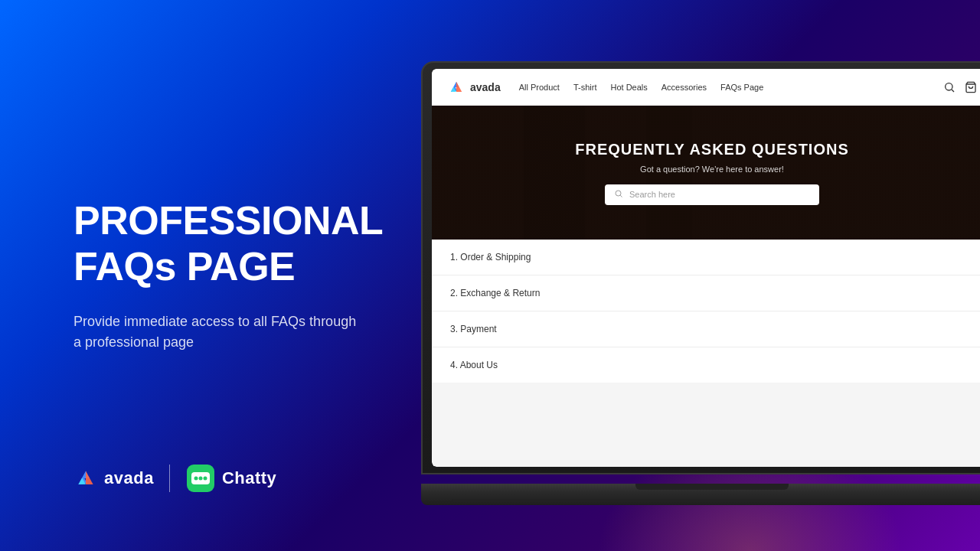 This screenshot has width=980, height=551. What do you see at coordinates (629, 87) in the screenshot?
I see `nav-link-hotdeals: Hot Deals` at bounding box center [629, 87].